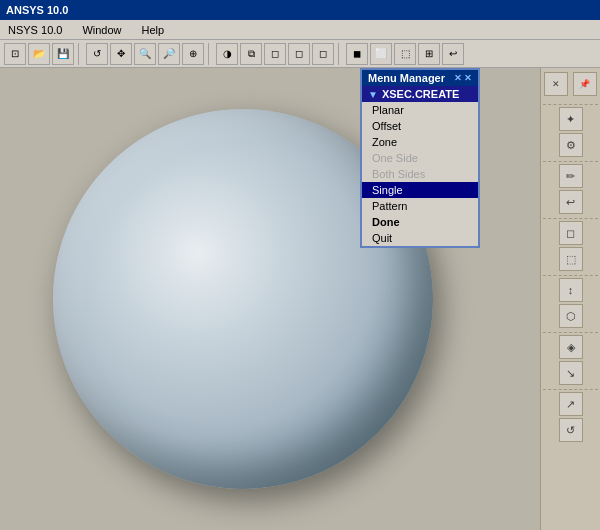 The width and height of the screenshot is (600, 530). I want to click on menu-item-offset: Offset, so click(420, 126).